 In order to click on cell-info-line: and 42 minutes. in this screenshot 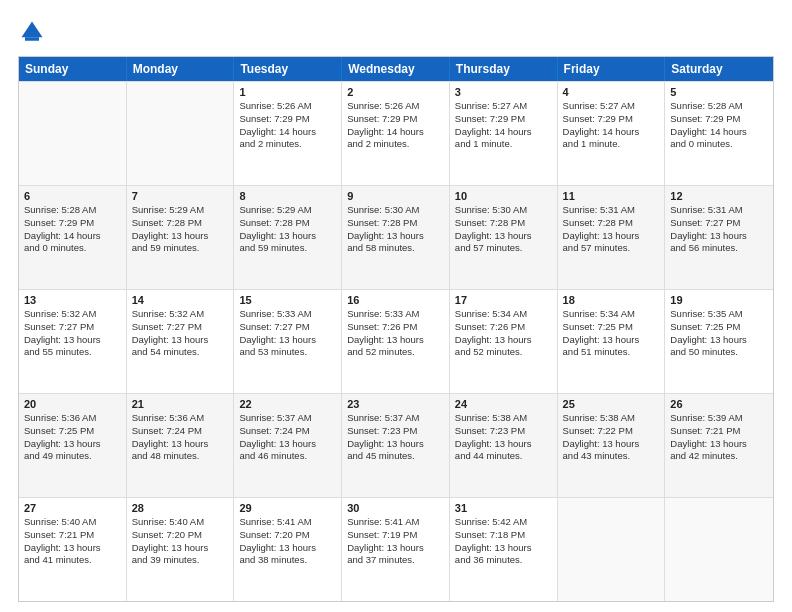, I will do `click(719, 456)`.